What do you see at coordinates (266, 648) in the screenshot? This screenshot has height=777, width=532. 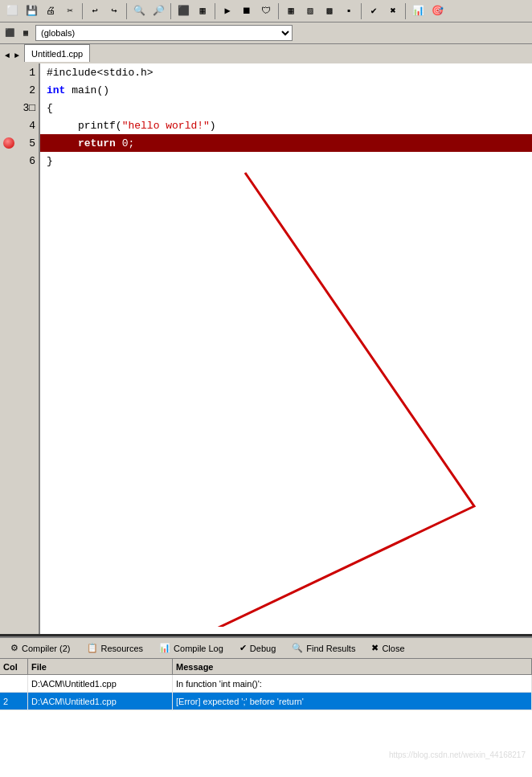 I see `bottom-tab-bar: ⚙ Compiler (2) 📋 Resources 📊 Compile Log…` at bounding box center [266, 648].